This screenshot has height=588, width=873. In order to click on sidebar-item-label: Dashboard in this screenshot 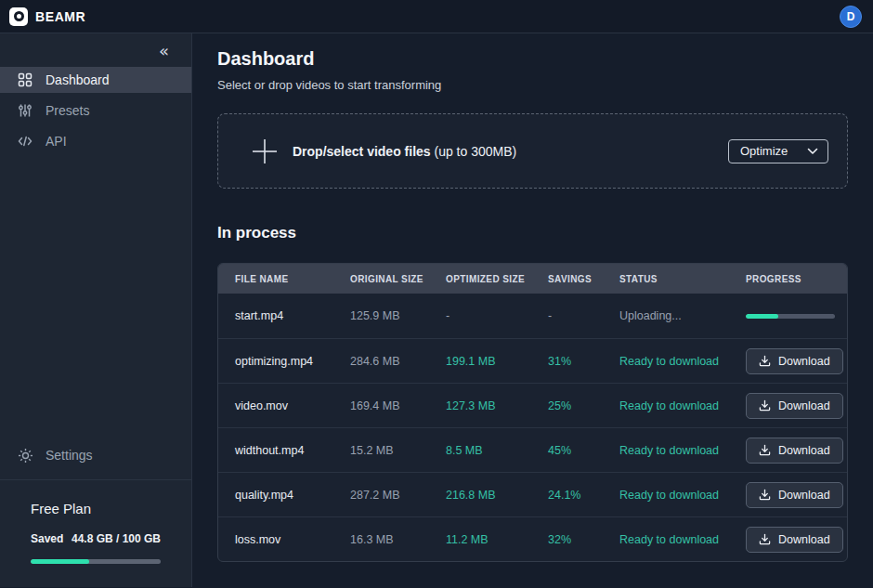, I will do `click(78, 80)`.